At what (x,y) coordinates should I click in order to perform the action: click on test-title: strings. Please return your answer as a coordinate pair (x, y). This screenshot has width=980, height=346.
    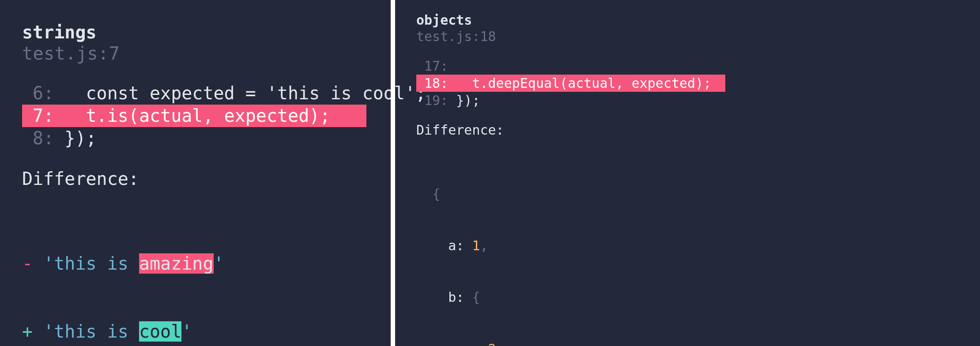
    Looking at the image, I should click on (195, 32).